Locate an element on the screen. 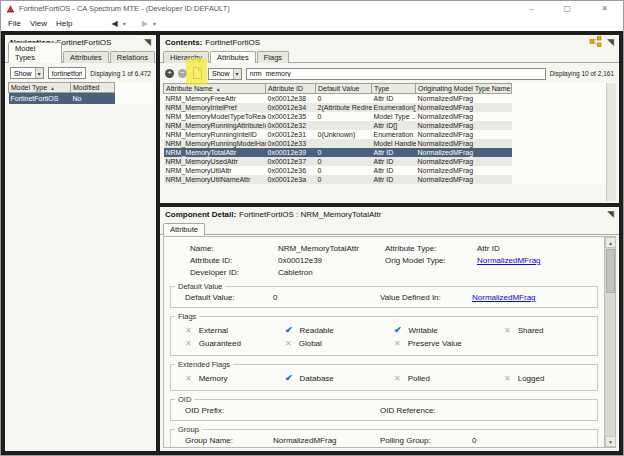 The width and height of the screenshot is (624, 456). contents-scrollbar is located at coordinates (611, 142).